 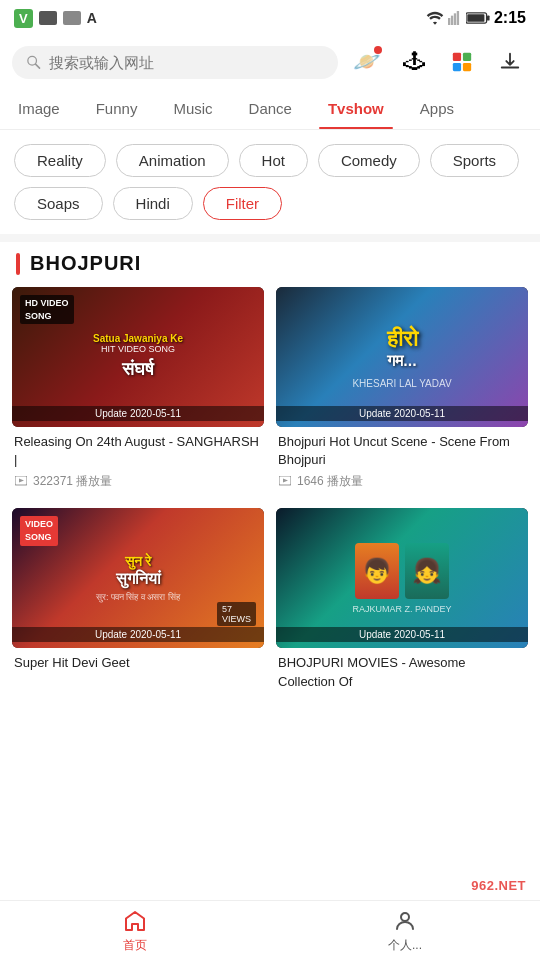 I want to click on video-card-1: Satua Jawaniya Ke HIT VIDEO SONG संघर्ष …, so click(x=138, y=392).